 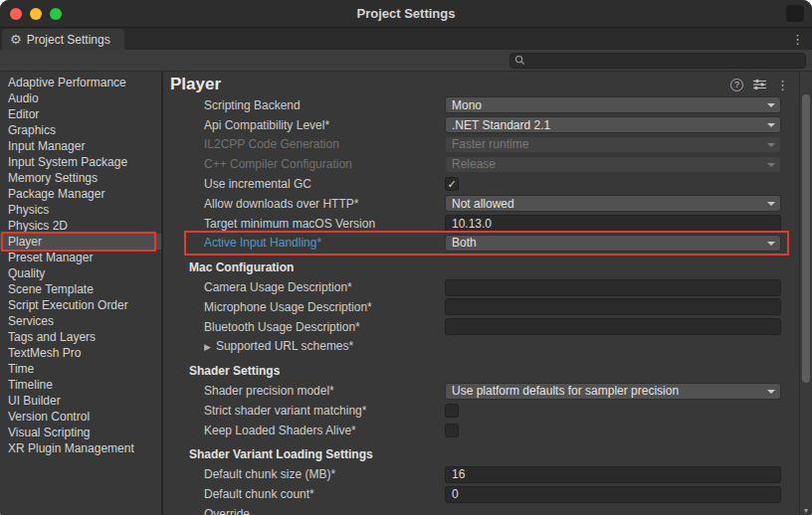 What do you see at coordinates (81, 226) in the screenshot?
I see `sidebar-item-physics-2d: Physics 2D` at bounding box center [81, 226].